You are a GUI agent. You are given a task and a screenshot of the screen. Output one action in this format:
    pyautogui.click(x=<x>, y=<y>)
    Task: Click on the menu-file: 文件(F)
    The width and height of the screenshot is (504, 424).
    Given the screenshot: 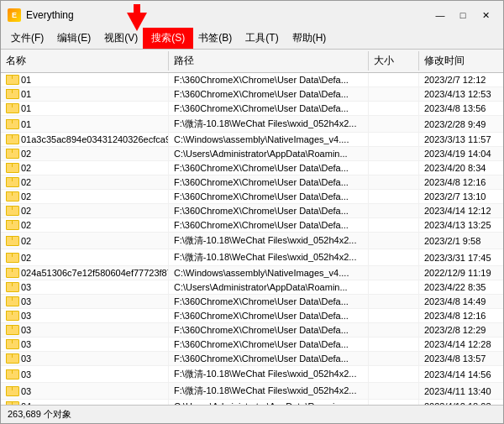 What is the action you would take?
    pyautogui.click(x=27, y=39)
    